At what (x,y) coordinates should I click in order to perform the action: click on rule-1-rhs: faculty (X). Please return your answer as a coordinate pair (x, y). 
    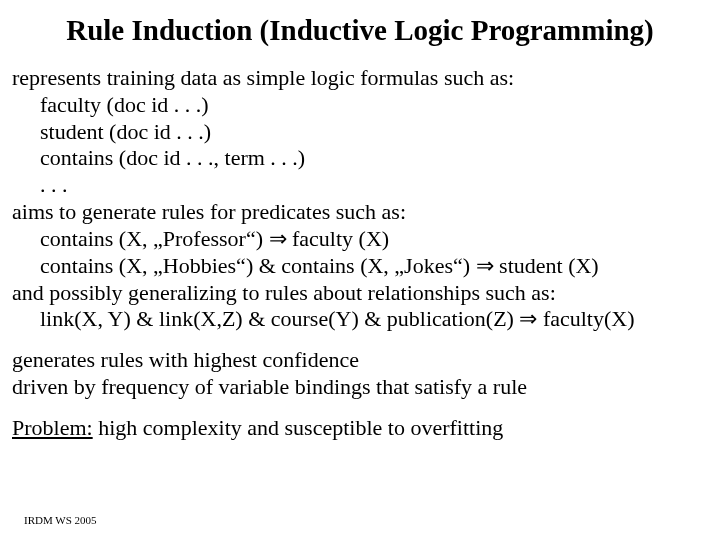
    Looking at the image, I should click on (338, 238).